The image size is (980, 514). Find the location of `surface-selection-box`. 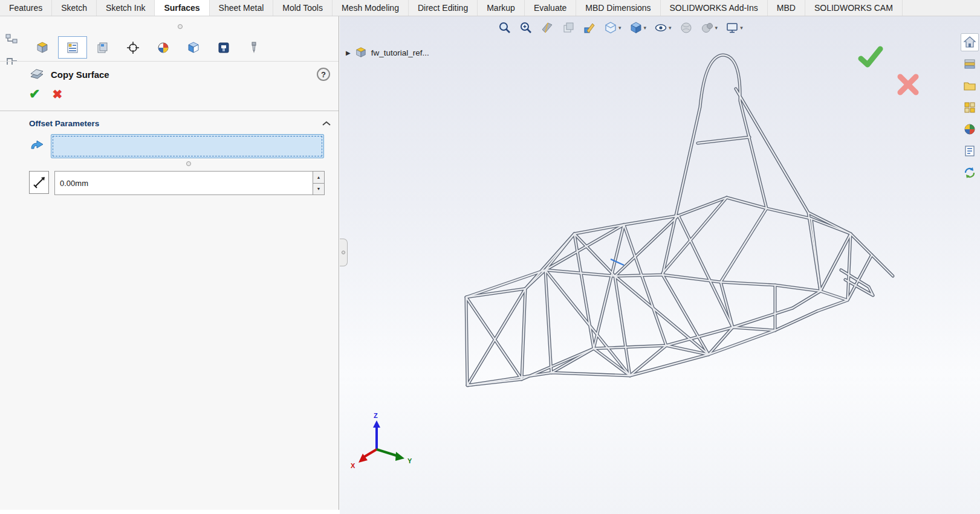

surface-selection-box is located at coordinates (187, 146).